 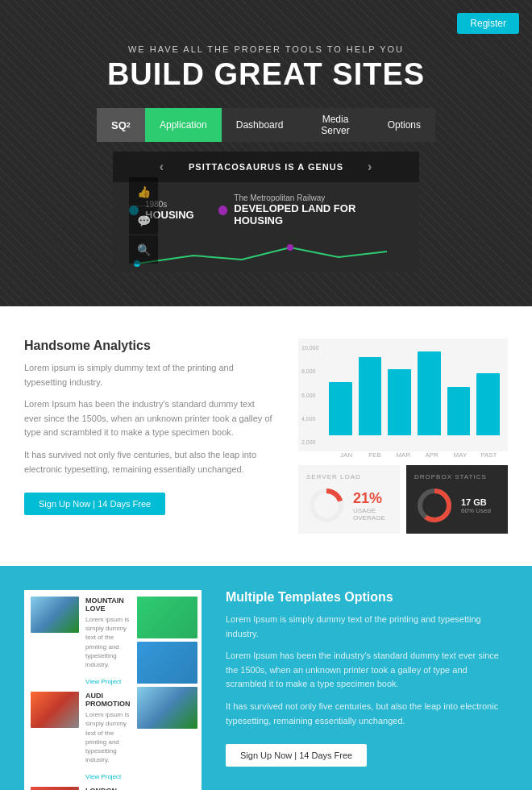 What do you see at coordinates (168, 693) in the screenshot?
I see `right-cards-col` at bounding box center [168, 693].